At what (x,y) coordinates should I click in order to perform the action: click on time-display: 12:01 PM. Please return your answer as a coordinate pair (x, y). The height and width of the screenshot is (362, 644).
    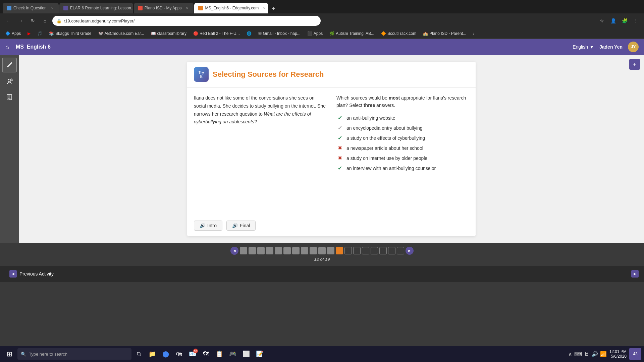
    Looking at the image, I should click on (618, 352).